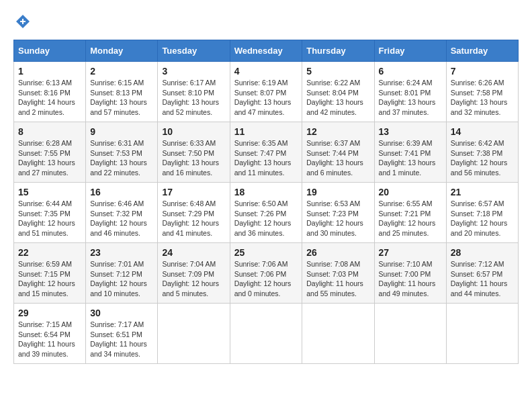  What do you see at coordinates (122, 334) in the screenshot?
I see `calendar-cell: 30 Sunrise: 7:17 AMSunset: 6:51 PMDaylig…` at bounding box center [122, 334].